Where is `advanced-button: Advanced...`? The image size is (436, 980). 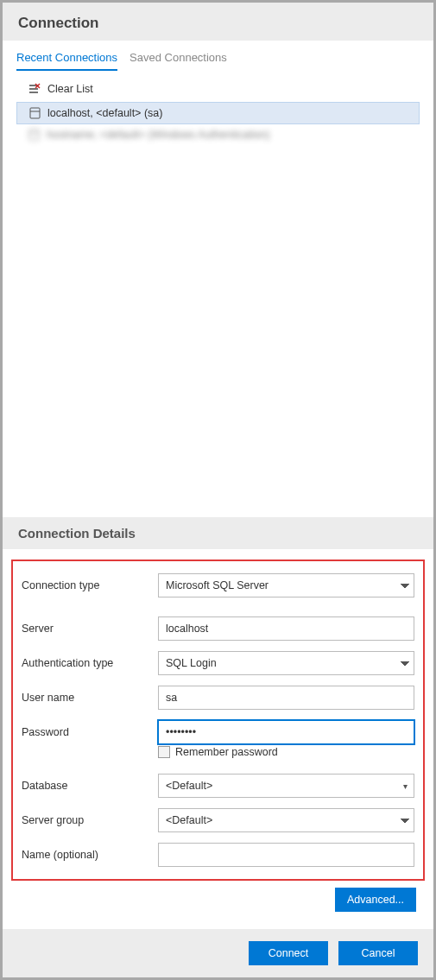
advanced-button: Advanced... is located at coordinates (376, 900).